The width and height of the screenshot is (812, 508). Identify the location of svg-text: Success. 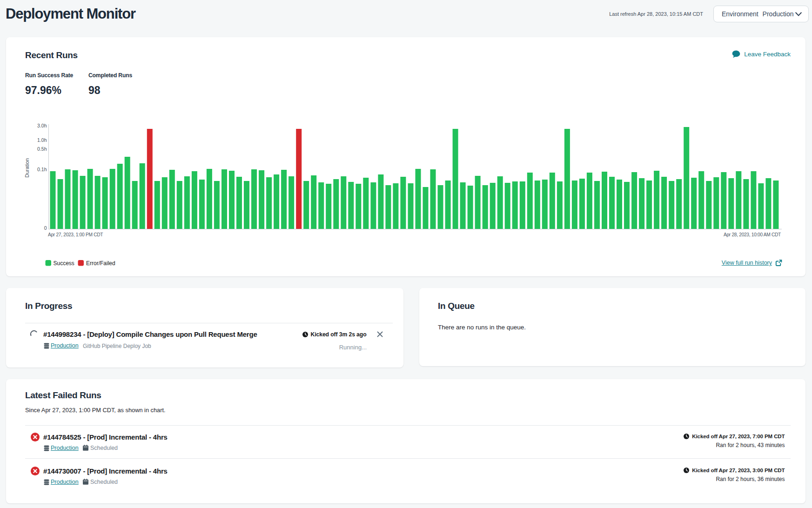
(64, 263).